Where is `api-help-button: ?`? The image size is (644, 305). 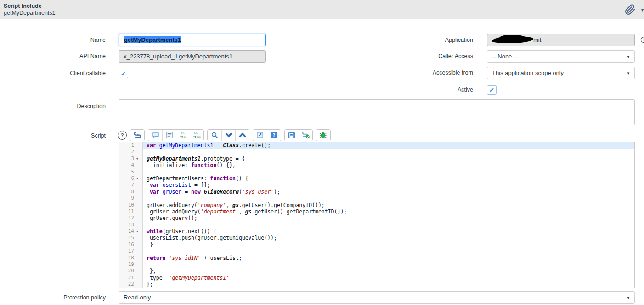
api-help-button: ? is located at coordinates (274, 135).